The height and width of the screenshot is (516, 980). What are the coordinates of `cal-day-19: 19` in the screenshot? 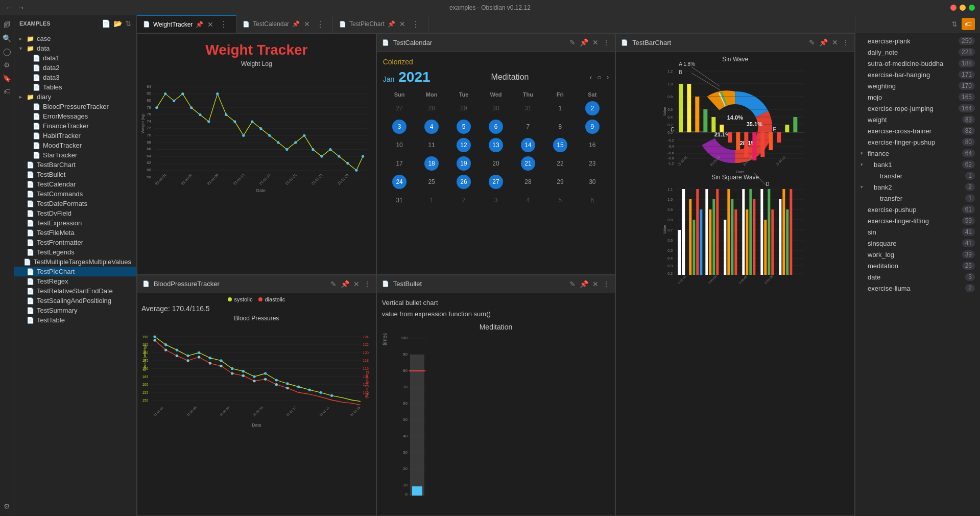 It's located at (464, 163).